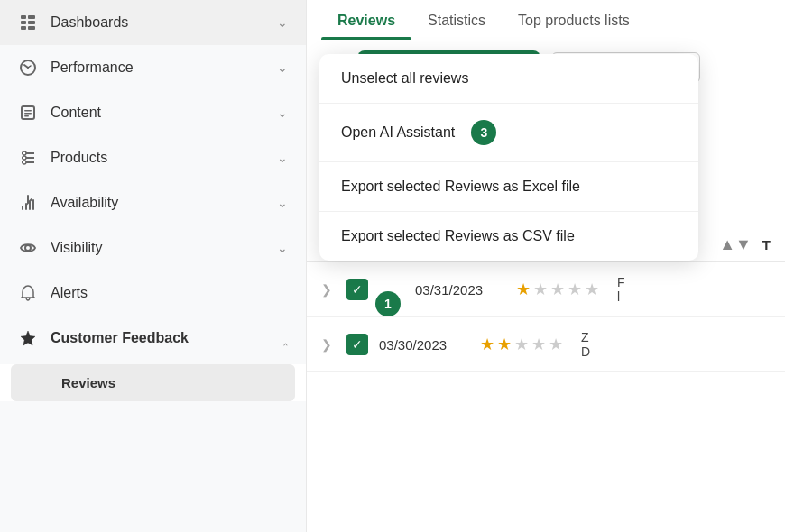 Image resolution: width=785 pixels, height=532 pixels. Describe the element at coordinates (89, 23) in the screenshot. I see `sidebar-item-dashboards-label: Dashboards` at that location.